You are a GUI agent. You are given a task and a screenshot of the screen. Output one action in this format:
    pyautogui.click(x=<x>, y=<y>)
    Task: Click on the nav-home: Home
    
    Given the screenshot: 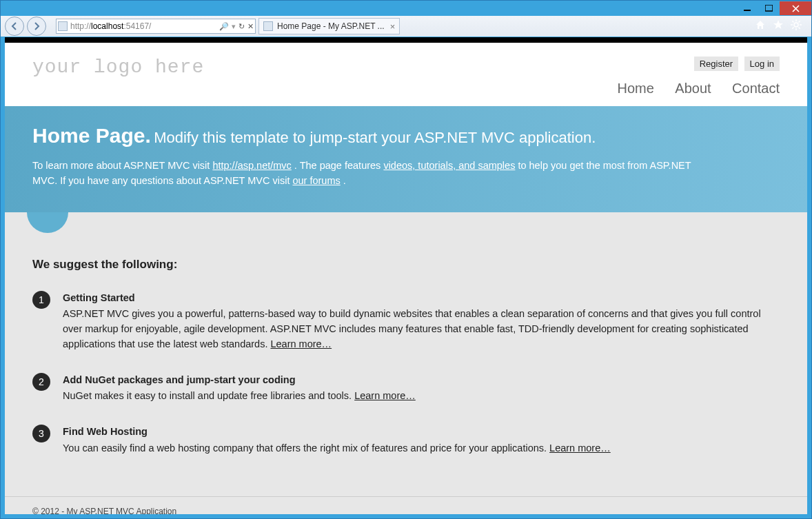 What is the action you would take?
    pyautogui.click(x=636, y=88)
    